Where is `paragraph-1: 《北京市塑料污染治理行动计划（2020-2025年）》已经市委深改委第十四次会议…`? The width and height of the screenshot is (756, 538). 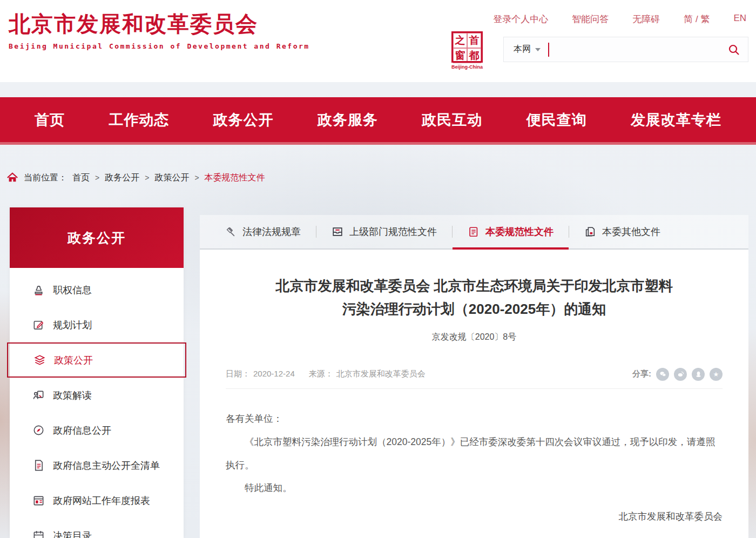 paragraph-1: 《北京市塑料污染治理行动计划（2020-2025年）》已经市委深改委第十四次会议… is located at coordinates (474, 454).